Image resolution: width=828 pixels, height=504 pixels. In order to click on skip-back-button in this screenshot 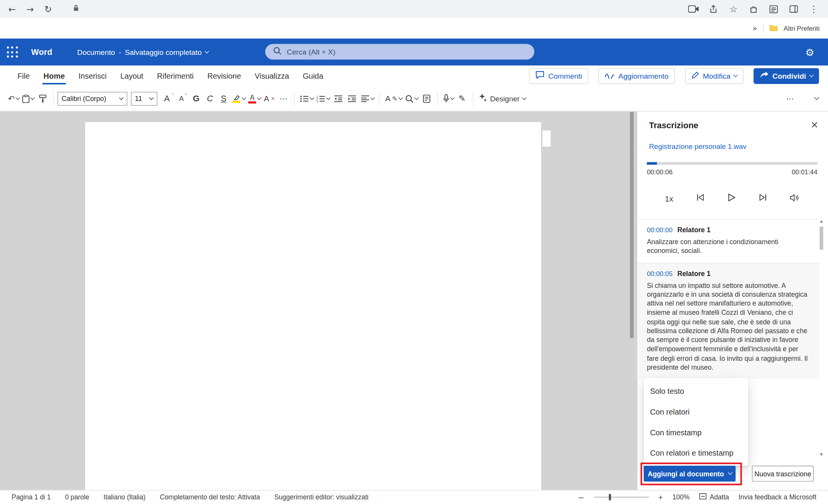, I will do `click(700, 199)`.